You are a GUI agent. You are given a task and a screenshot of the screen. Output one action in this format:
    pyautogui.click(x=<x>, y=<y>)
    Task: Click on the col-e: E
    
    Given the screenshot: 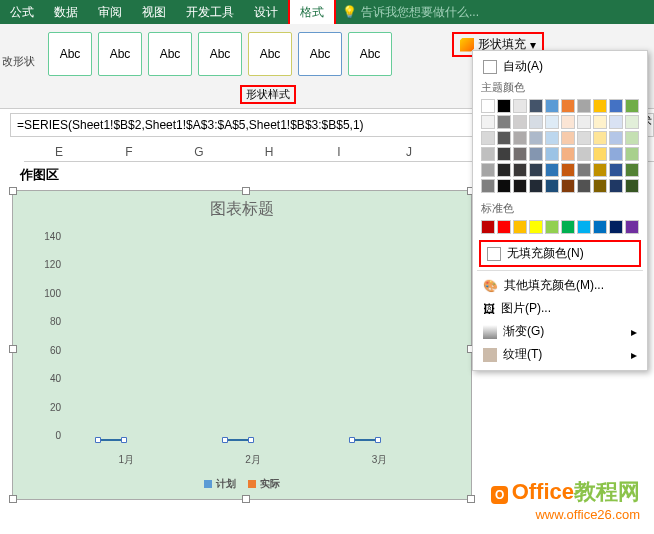 What is the action you would take?
    pyautogui.click(x=59, y=152)
    